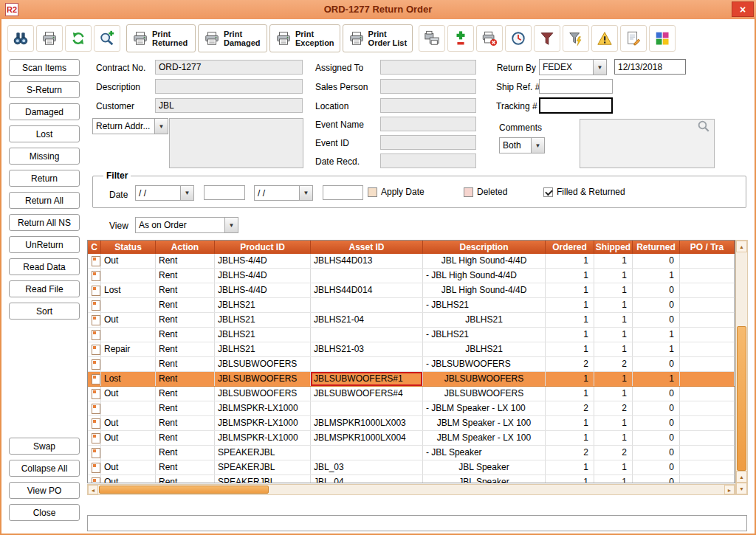  What do you see at coordinates (411, 379) in the screenshot?
I see `table-row: LostRentJBLSUBWOOFERSJBLSUBWOOFERS#1JBLS…` at bounding box center [411, 379].